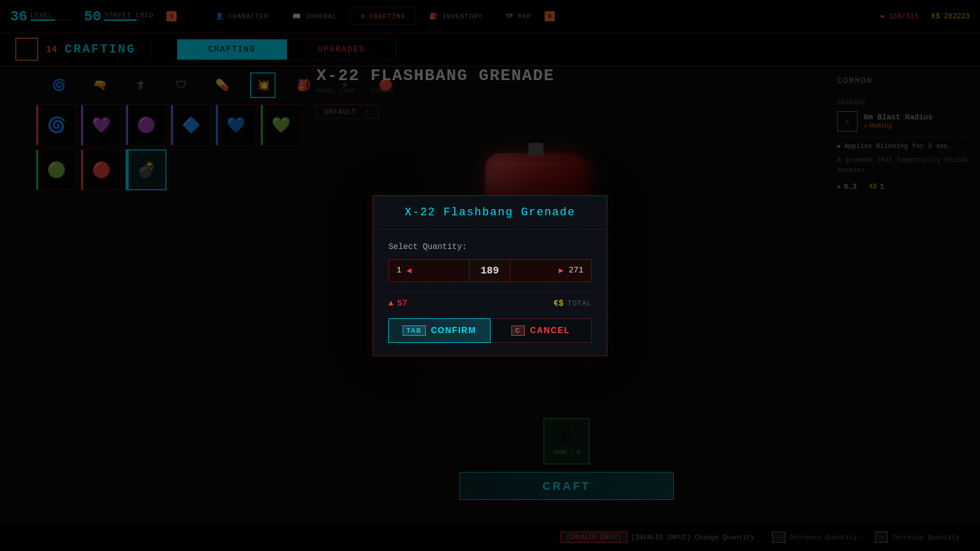 This screenshot has width=980, height=551. What do you see at coordinates (399, 270) in the screenshot?
I see `qty-min-value: 1` at bounding box center [399, 270].